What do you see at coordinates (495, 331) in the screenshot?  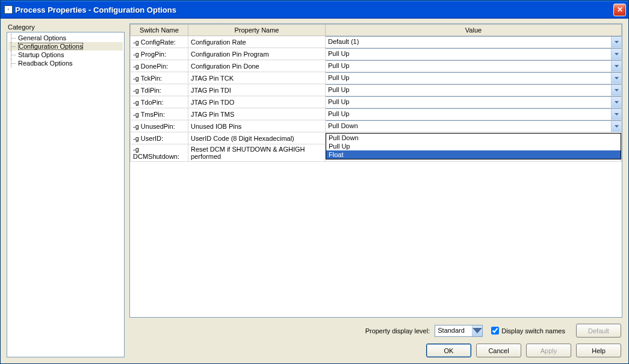 I see `show-switch-checkbox` at bounding box center [495, 331].